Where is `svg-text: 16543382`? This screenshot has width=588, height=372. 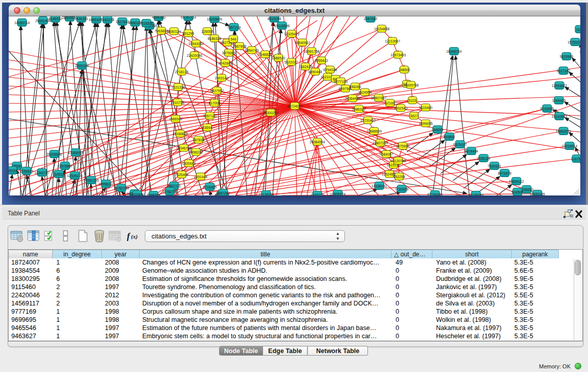
svg-text: 16543382 is located at coordinates (196, 44).